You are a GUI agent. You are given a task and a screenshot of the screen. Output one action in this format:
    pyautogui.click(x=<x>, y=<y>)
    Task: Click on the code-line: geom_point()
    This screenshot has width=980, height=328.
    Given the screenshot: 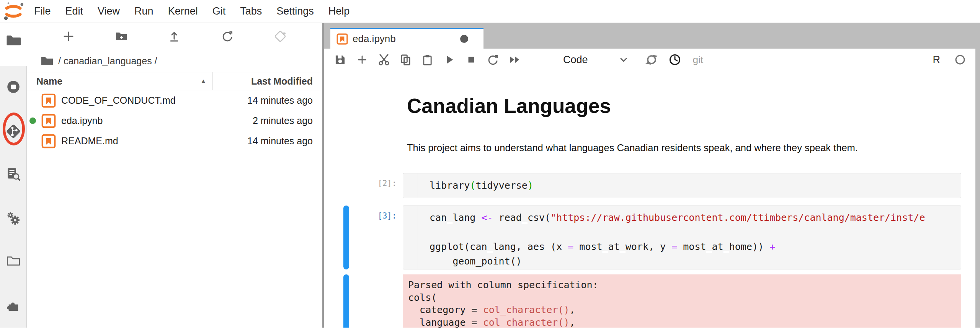 What is the action you would take?
    pyautogui.click(x=695, y=261)
    